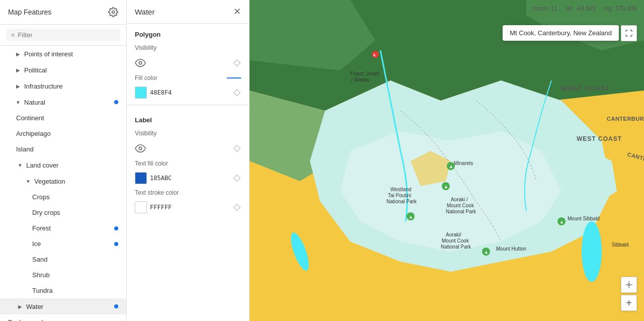  I want to click on location-tooltip: Mt Cook, Canterbury, New Zealand, so click(560, 33).